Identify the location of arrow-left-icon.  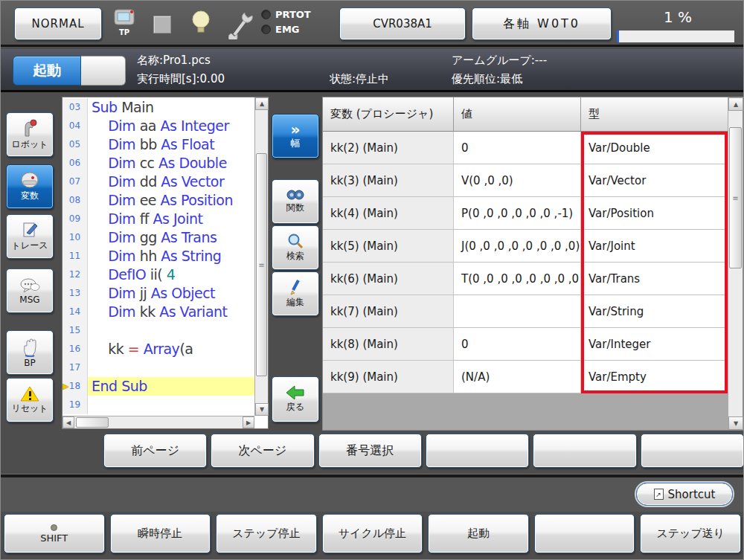
(295, 393).